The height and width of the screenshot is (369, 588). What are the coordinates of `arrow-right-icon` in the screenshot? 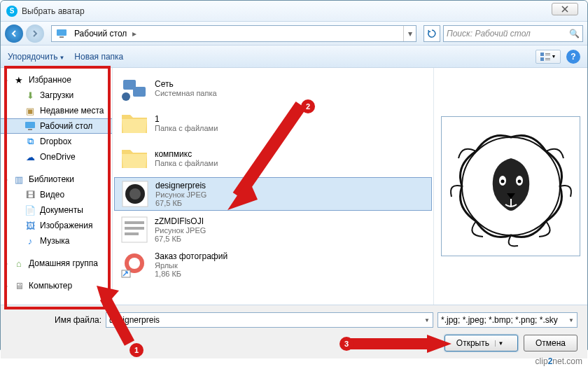 It's located at (35, 34).